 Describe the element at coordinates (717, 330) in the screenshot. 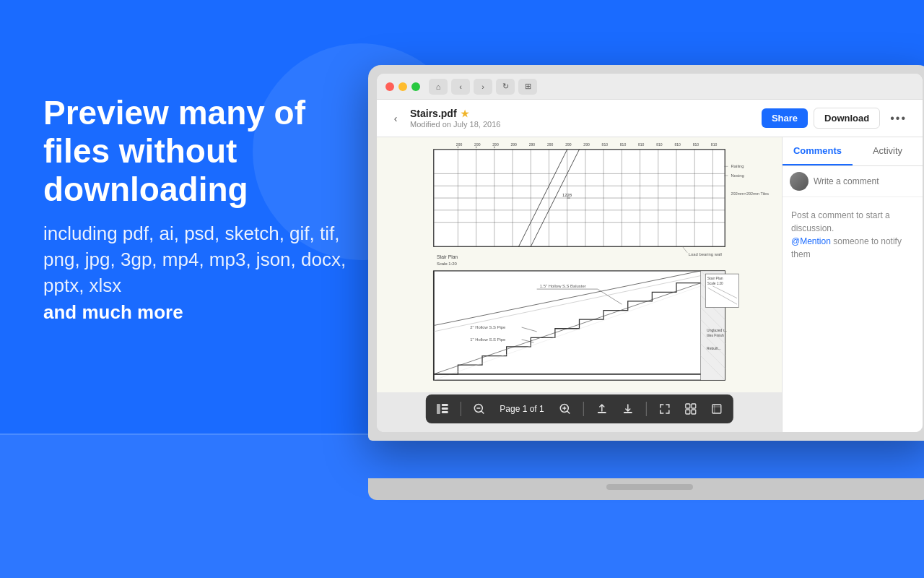

I see `svg-text: Unglazed r...` at that location.